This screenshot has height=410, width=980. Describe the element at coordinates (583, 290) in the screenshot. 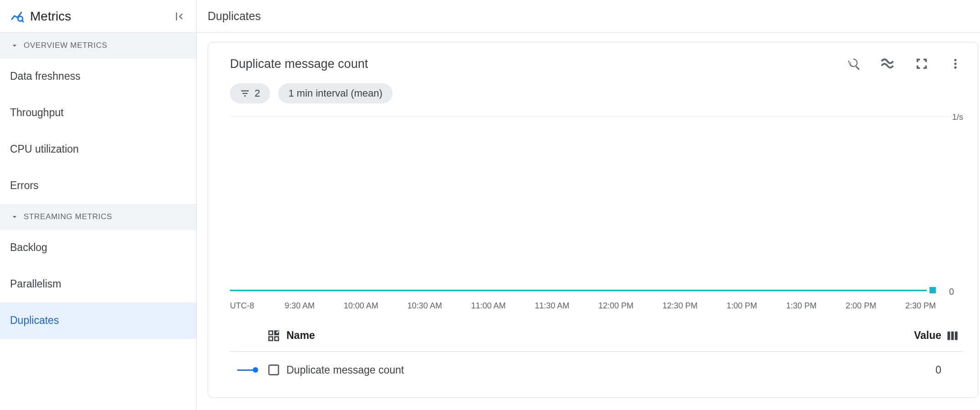

I see `chart-series-line` at that location.